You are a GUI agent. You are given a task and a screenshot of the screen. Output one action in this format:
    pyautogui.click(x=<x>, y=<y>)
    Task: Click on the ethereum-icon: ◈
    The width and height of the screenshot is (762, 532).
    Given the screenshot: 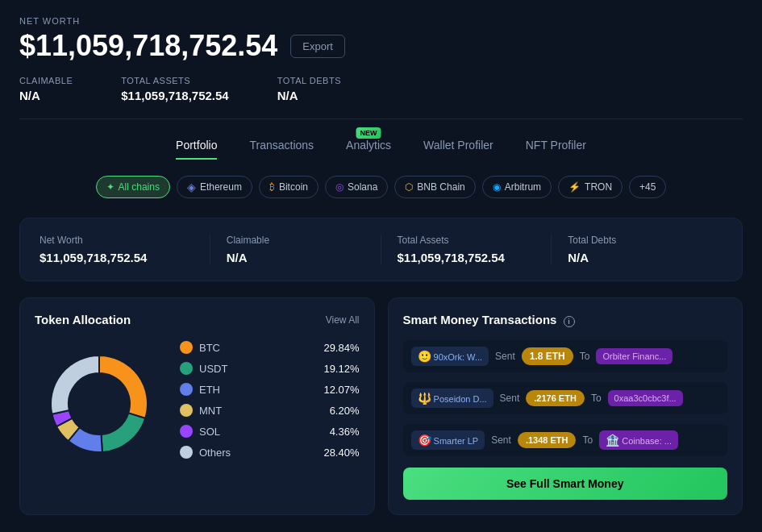 What is the action you would take?
    pyautogui.click(x=192, y=187)
    